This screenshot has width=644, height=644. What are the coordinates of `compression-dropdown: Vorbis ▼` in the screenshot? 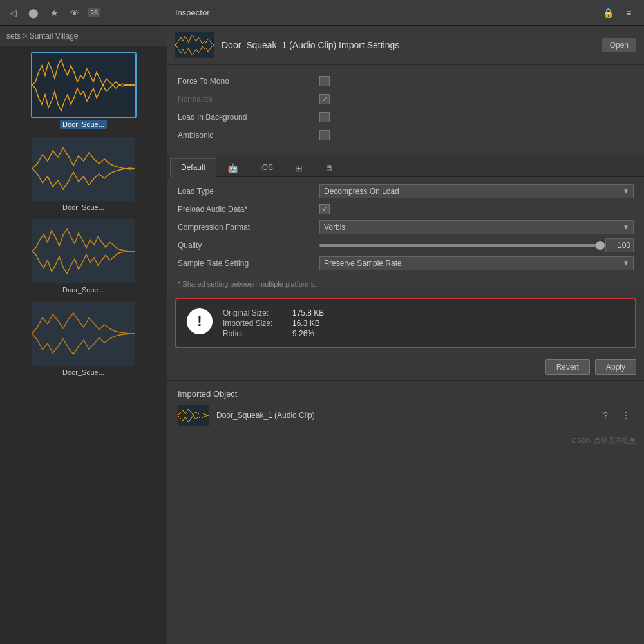 It's located at (477, 227).